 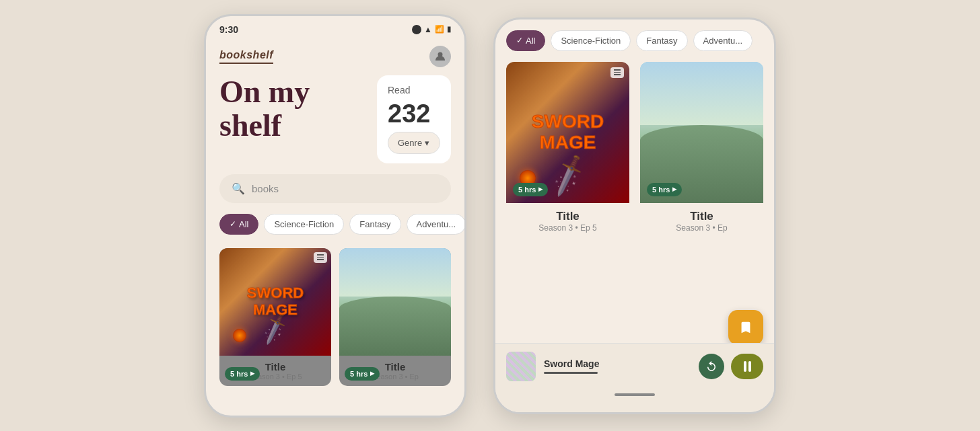 What do you see at coordinates (635, 378) in the screenshot?
I see `now-playing-bar: Sword Mage` at bounding box center [635, 378].